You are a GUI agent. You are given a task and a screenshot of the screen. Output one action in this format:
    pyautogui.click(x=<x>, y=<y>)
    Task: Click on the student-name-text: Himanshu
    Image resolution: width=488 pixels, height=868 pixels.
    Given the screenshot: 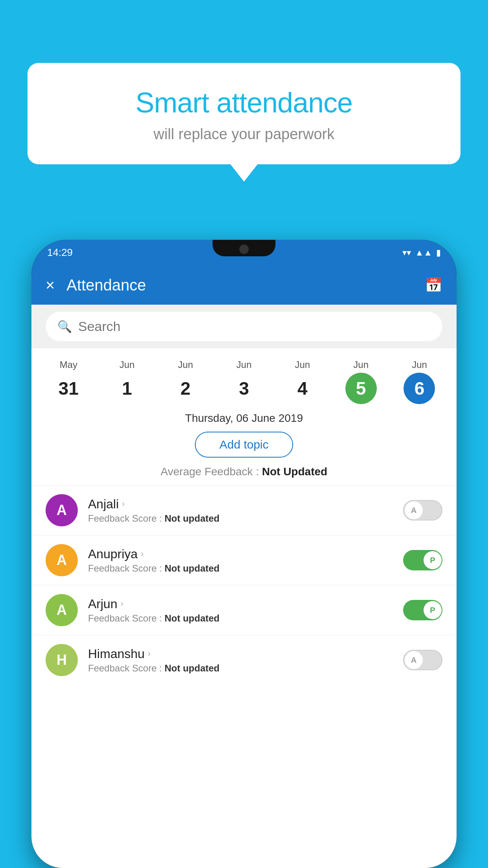 What is the action you would take?
    pyautogui.click(x=116, y=654)
    